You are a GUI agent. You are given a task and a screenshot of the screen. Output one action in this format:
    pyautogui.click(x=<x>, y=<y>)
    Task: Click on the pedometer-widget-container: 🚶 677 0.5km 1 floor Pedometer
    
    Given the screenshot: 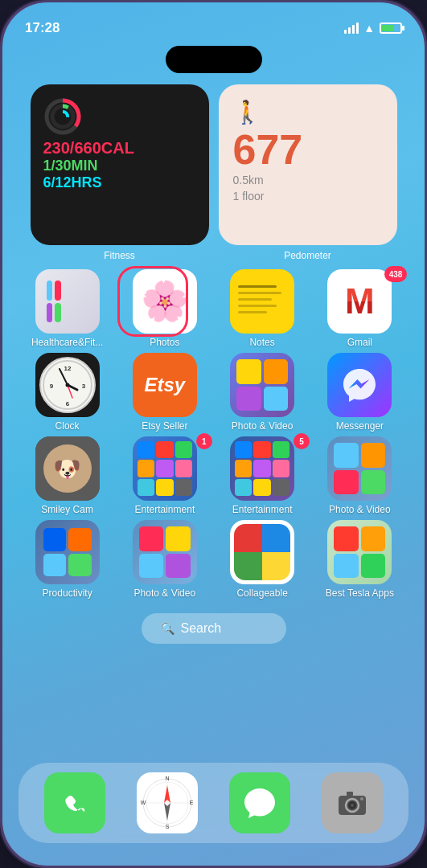 What is the action you would take?
    pyautogui.click(x=308, y=173)
    